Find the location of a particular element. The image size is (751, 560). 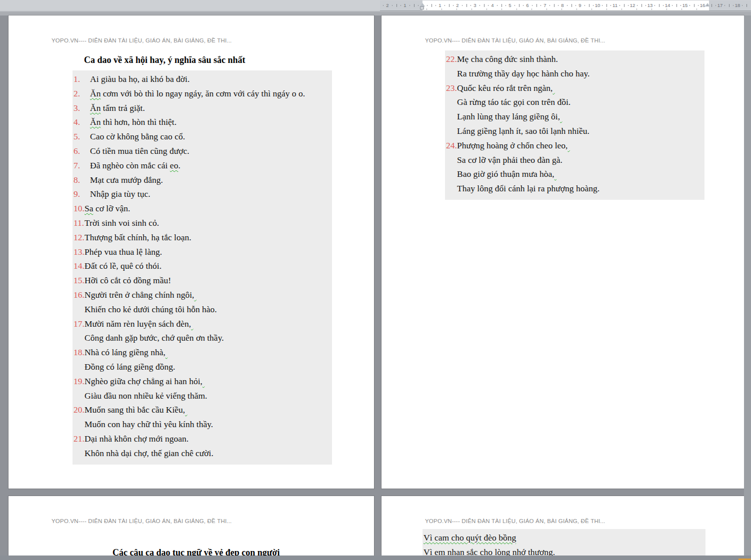

ca-dao-line: Bao giờ gió thuận mưa hòa, is located at coordinates (575, 174).